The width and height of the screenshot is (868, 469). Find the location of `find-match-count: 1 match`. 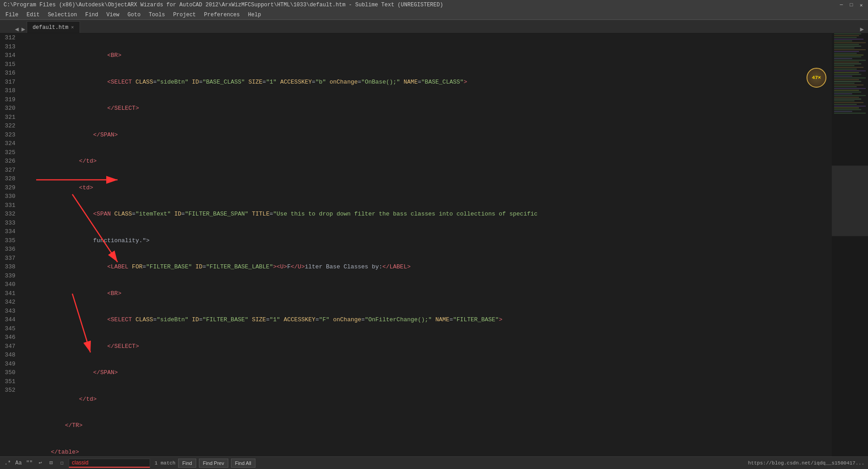

find-match-count: 1 match is located at coordinates (165, 463).